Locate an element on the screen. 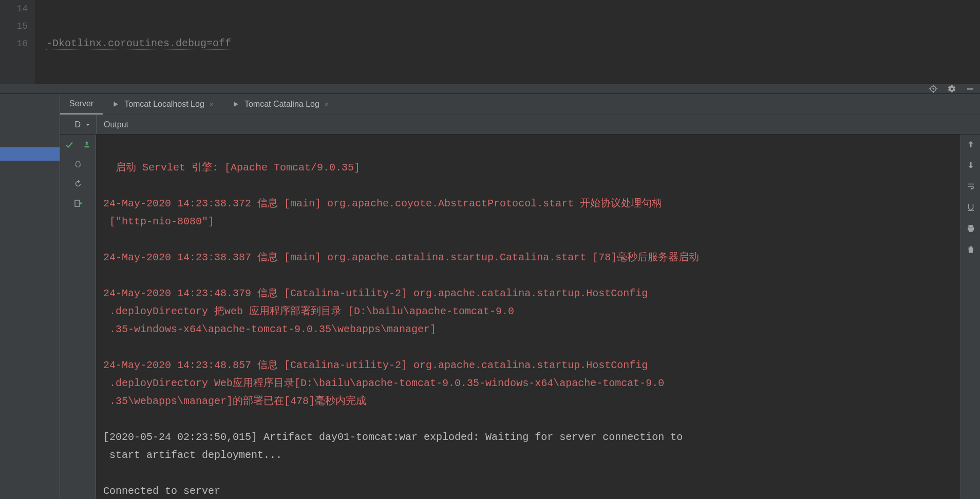 The height and width of the screenshot is (499, 980). print-icon is located at coordinates (971, 230).